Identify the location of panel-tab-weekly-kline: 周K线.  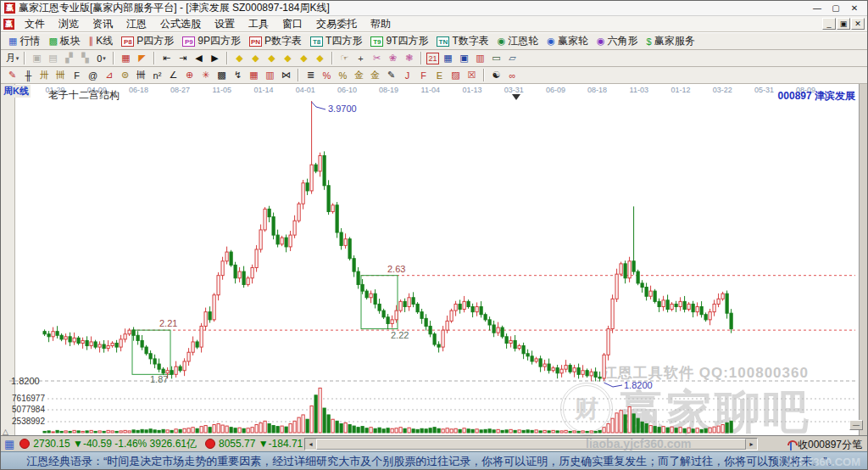
(16, 92).